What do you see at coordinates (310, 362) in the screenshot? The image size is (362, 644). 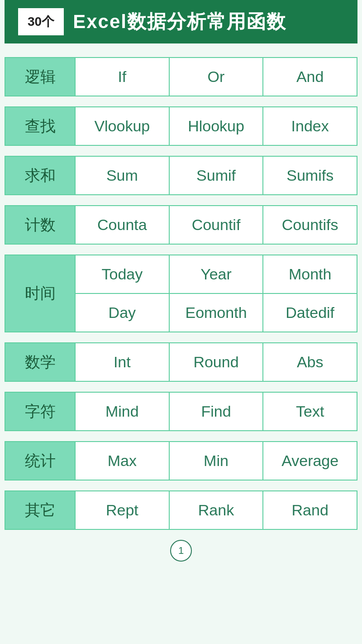 I see `cell-math-0-2: Abs` at bounding box center [310, 362].